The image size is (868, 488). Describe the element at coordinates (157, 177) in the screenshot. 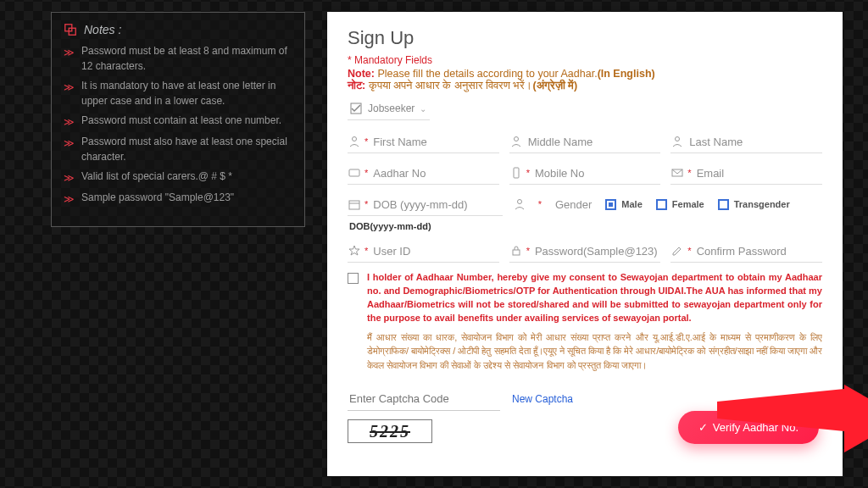

I see `note-item: Valid list of special carers.@ # $ *` at that location.